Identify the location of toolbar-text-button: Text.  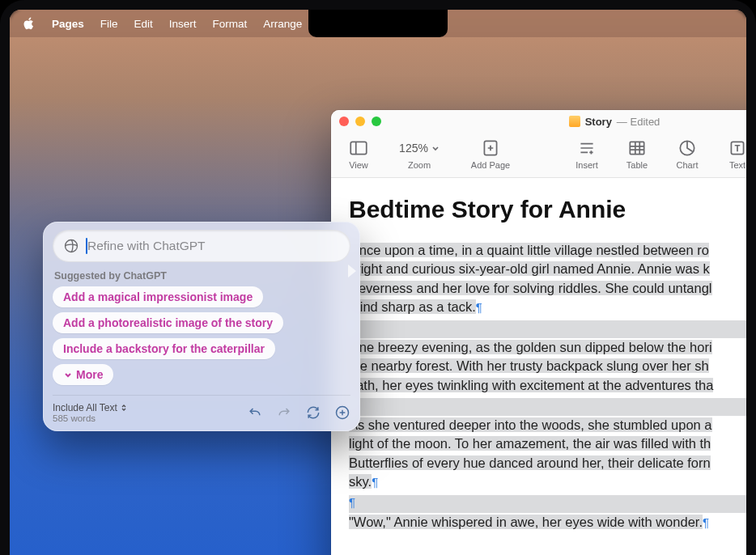
(733, 154).